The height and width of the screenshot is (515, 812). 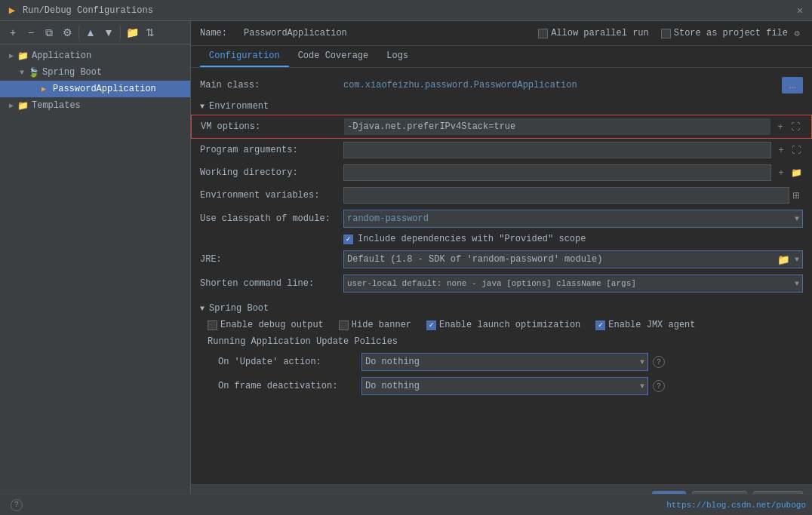 I want to click on update-policies-label: Running Application Update Policies, so click(x=303, y=342).